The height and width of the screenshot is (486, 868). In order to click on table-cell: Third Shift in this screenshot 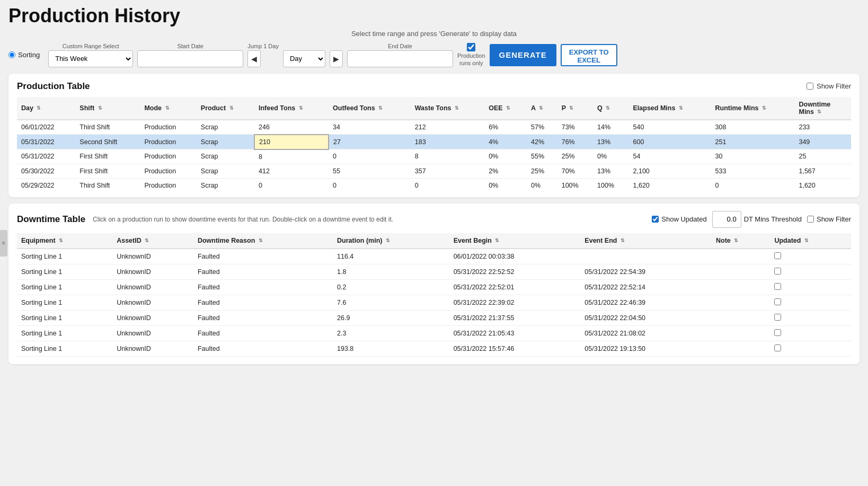, I will do `click(108, 184)`.